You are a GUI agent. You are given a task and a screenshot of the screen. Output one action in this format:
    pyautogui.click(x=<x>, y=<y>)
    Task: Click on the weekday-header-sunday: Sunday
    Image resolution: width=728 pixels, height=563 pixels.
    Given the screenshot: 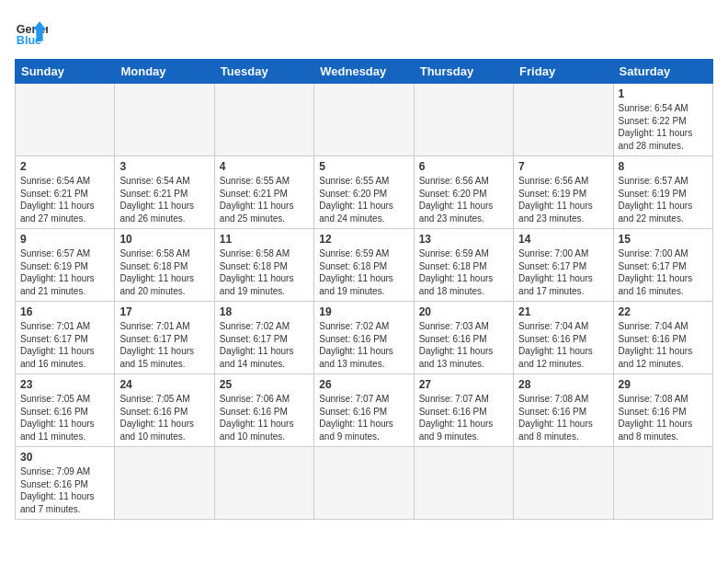 What is the action you would take?
    pyautogui.click(x=65, y=72)
    